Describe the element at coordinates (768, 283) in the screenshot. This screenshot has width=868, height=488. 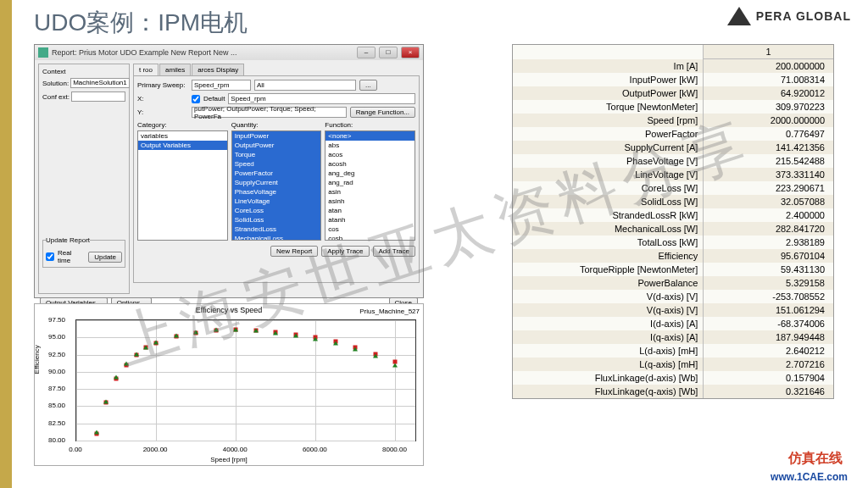
I see `result-value: 5.329158` at that location.